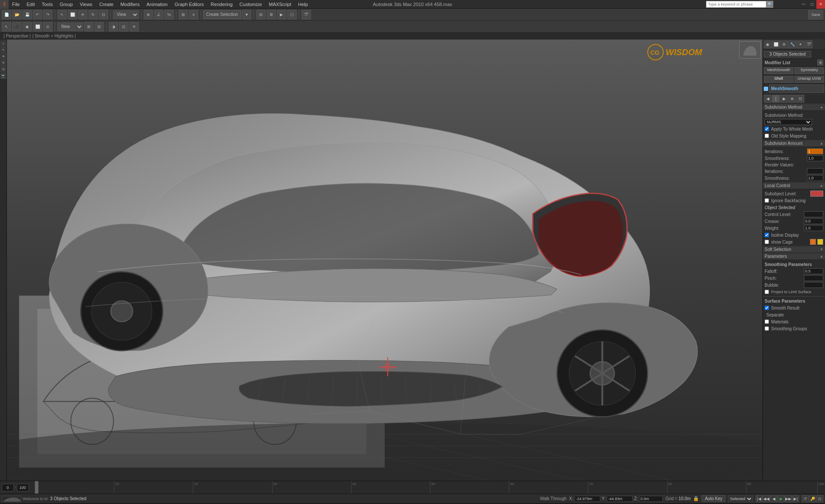 The image size is (825, 504). Describe the element at coordinates (620, 499) in the screenshot. I see `y-coord-input` at that location.